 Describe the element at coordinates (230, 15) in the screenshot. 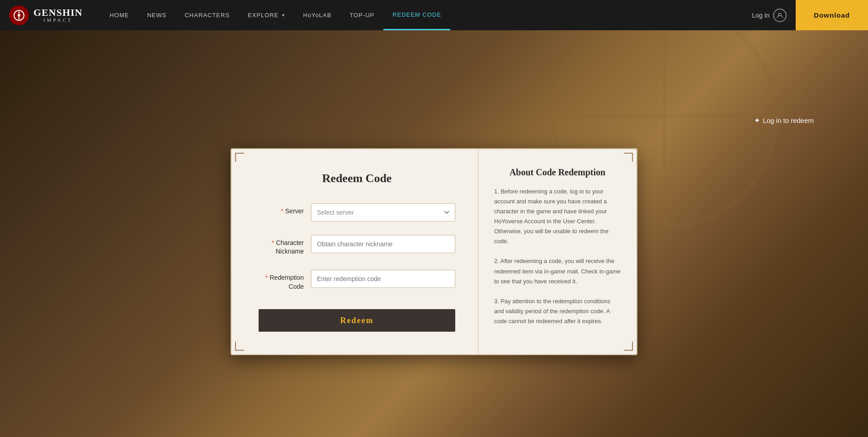

I see `navbar-left: GENSHIN IMPACT HOME NEWS CHARACTERS EXPL…` at that location.